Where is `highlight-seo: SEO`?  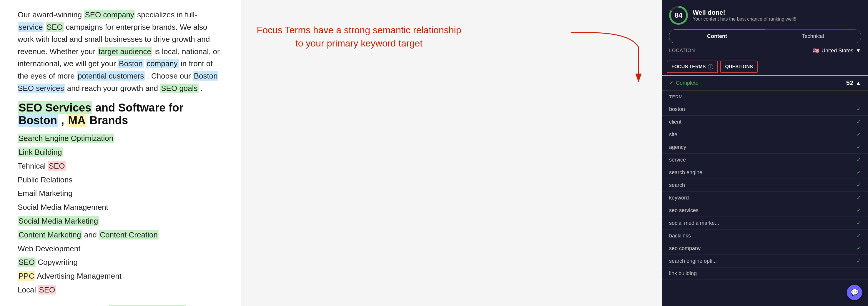 highlight-seo: SEO is located at coordinates (55, 27).